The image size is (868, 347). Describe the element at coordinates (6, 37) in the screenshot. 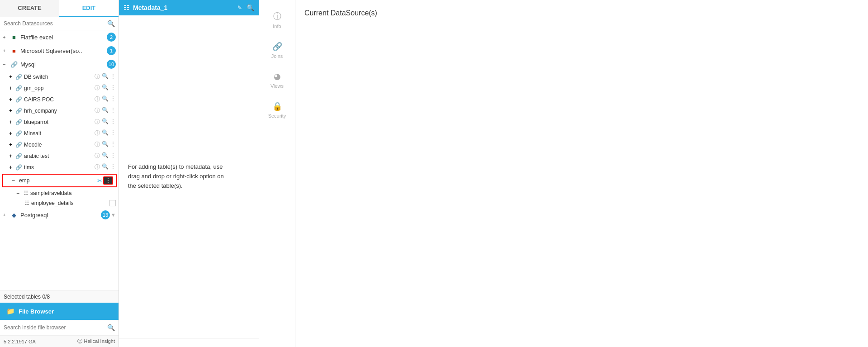

I see `expand-flatfile: +` at that location.